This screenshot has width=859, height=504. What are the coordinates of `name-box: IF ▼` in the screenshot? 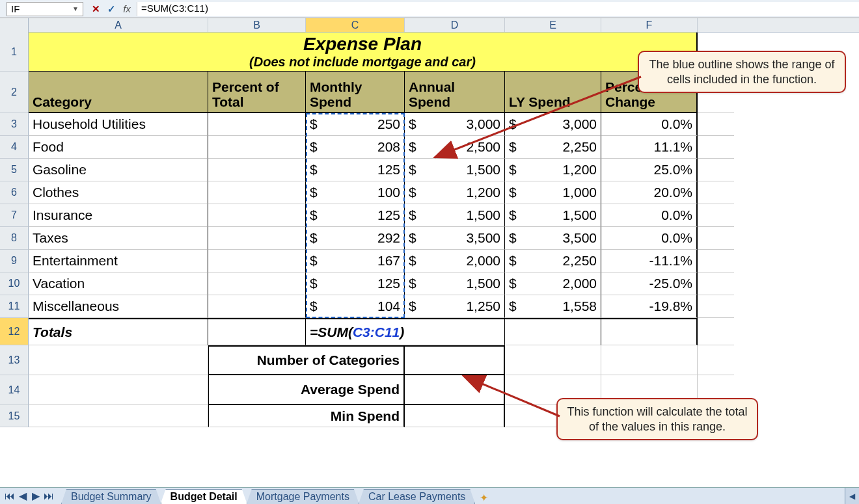 It's located at (45, 9).